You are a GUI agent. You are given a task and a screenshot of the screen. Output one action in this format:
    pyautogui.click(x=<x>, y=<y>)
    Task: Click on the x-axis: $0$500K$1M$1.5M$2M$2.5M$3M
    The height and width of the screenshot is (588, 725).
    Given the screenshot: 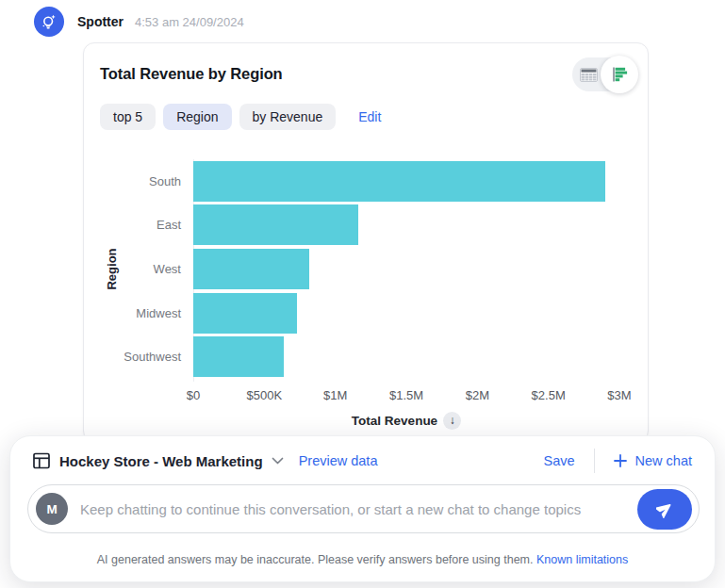 What is the action you would take?
    pyautogui.click(x=406, y=397)
    